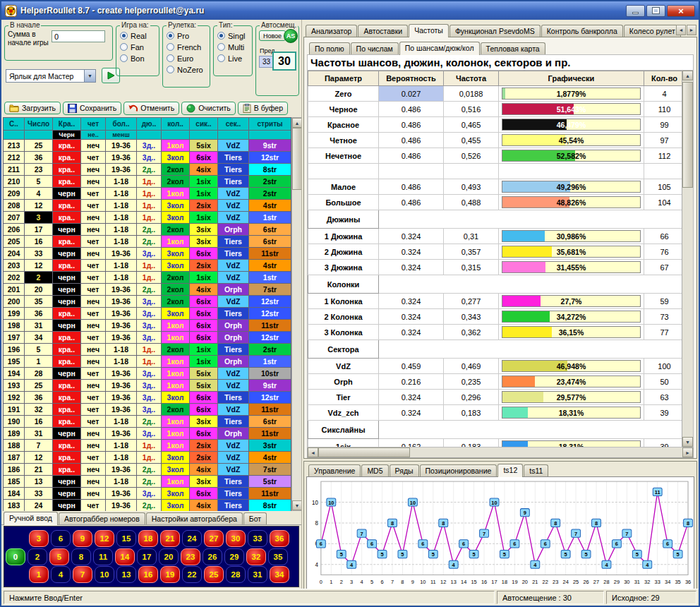 The height and width of the screenshot is (607, 700). Describe the element at coordinates (510, 470) in the screenshot. I see `tab-ts12: ts12` at that location.